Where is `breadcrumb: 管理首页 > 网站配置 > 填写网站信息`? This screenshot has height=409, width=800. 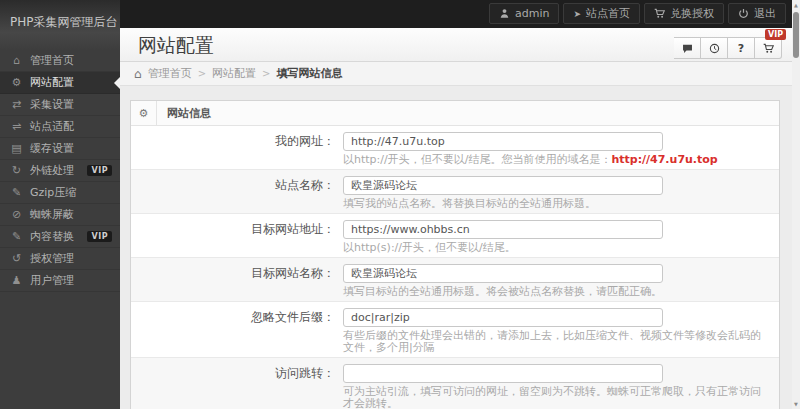
breadcrumb: 管理首页 > 网站配置 > 填写网站信息 is located at coordinates (456, 74).